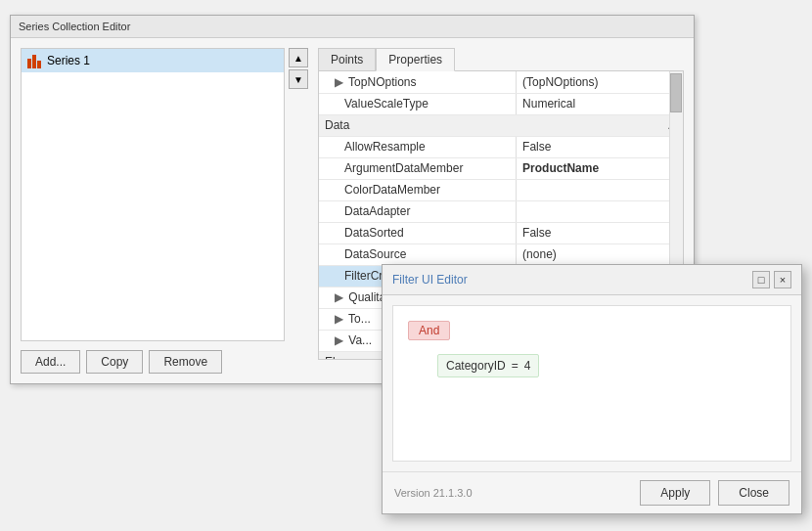 The height and width of the screenshot is (531, 812). What do you see at coordinates (164, 362) in the screenshot?
I see `buttons-row: Add... Copy Remove` at bounding box center [164, 362].